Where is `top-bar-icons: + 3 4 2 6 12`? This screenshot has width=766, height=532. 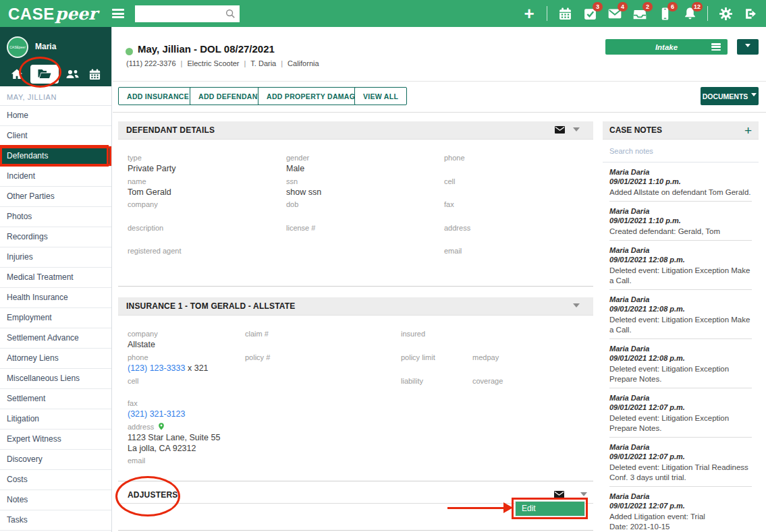 top-bar-icons: + 3 4 2 6 12 is located at coordinates (640, 13).